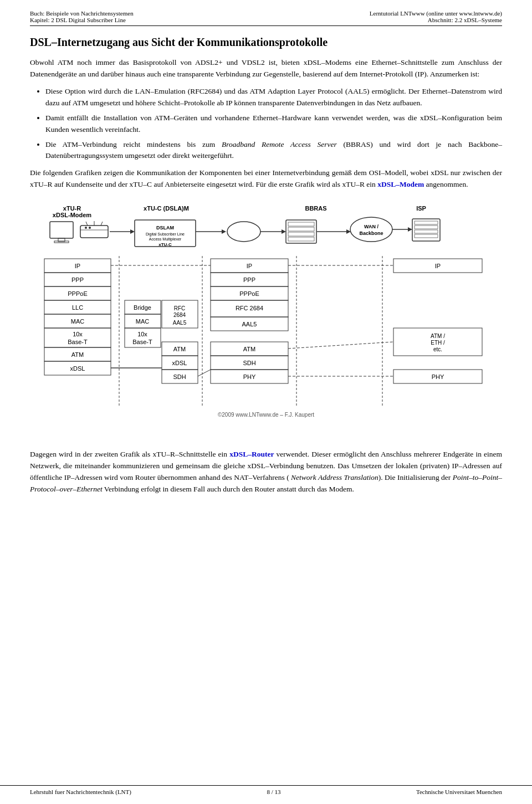 This screenshot has height=804, width=532. I want to click on para2: Die folgenden Grafiken zeigen die Kommun…, so click(266, 179).